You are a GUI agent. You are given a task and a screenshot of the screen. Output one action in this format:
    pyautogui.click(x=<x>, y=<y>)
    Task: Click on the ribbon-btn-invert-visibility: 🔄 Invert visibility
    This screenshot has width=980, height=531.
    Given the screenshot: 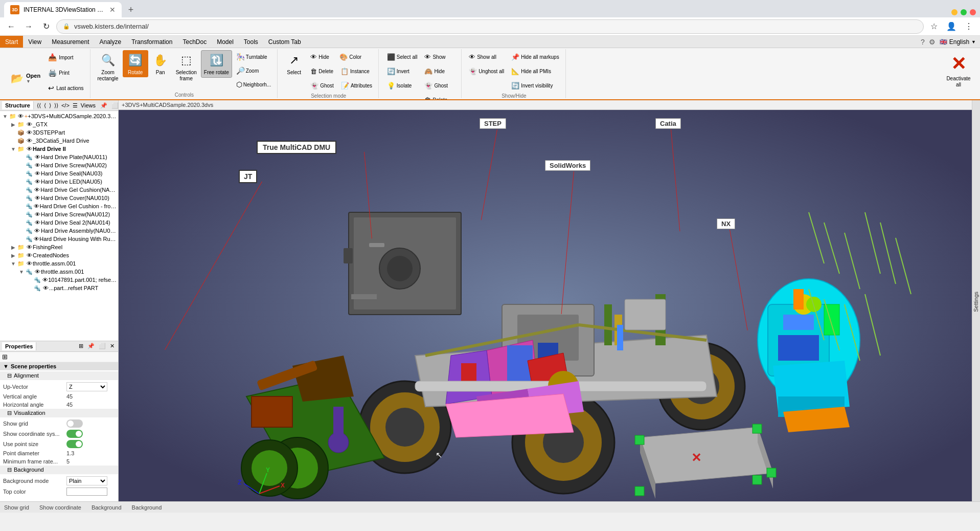 What is the action you would take?
    pyautogui.click(x=535, y=85)
    